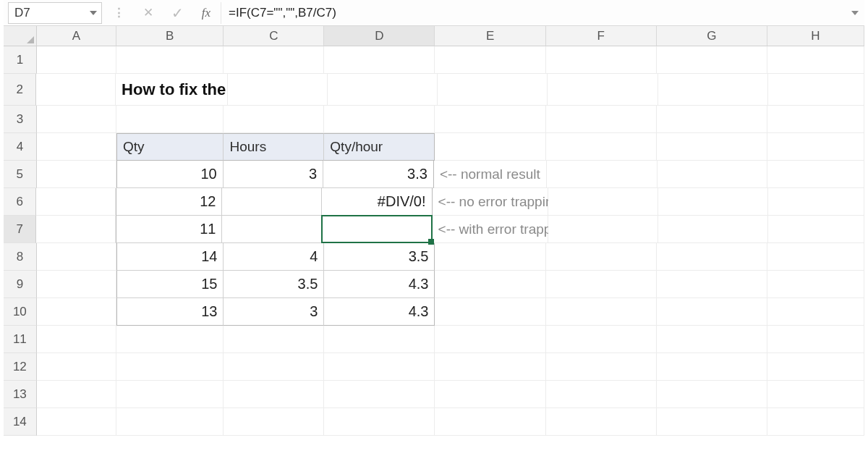  What do you see at coordinates (20, 36) in the screenshot?
I see `select-all-corner` at bounding box center [20, 36].